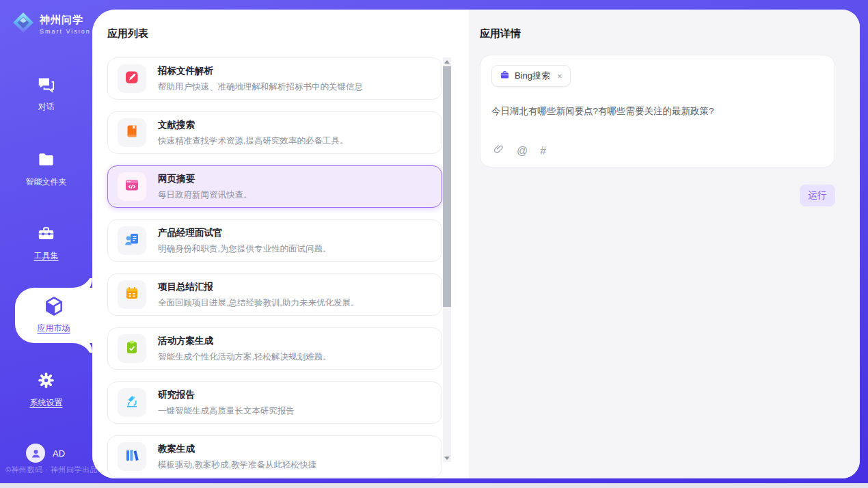 This screenshot has height=488, width=868. What do you see at coordinates (52, 470) in the screenshot?
I see `copyright-text: ©神州数码 · 神州问学出品` at bounding box center [52, 470].